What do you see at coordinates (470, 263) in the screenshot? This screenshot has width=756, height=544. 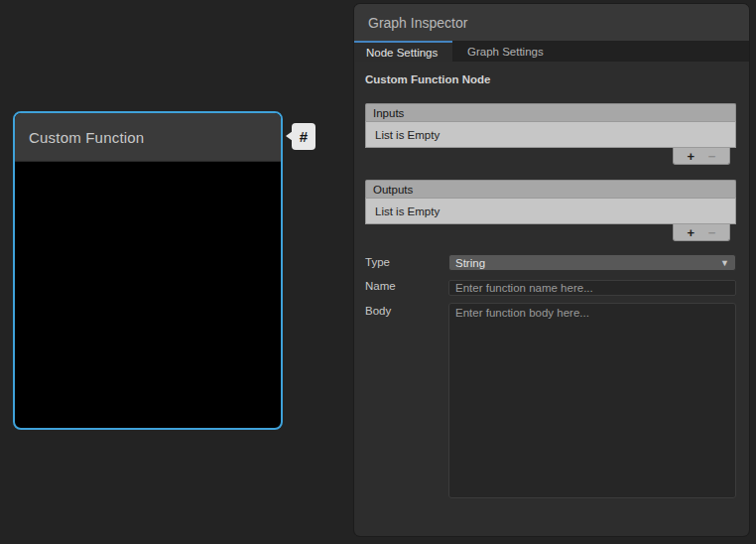 I see `type-dropdown-value: String` at bounding box center [470, 263].